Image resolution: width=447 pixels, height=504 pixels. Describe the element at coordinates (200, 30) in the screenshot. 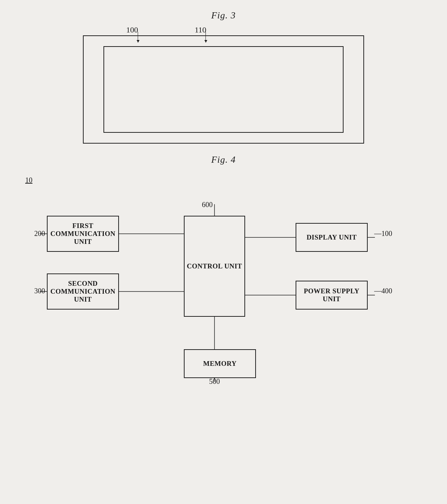

I see `fig3-label-110: 110` at that location.